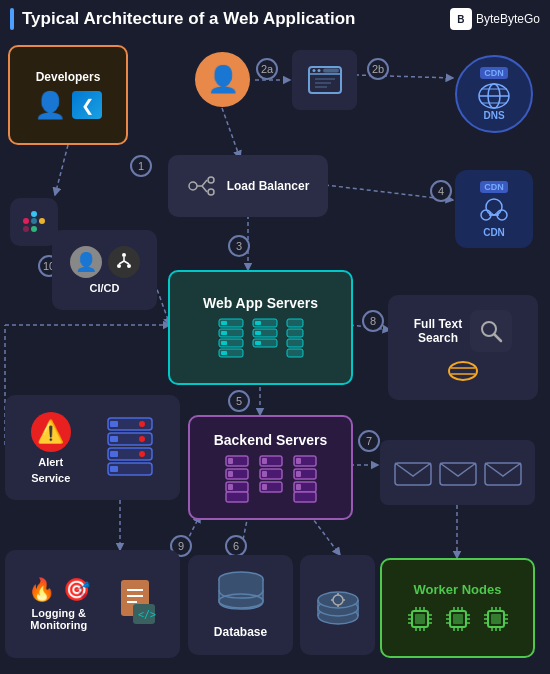 The image size is (550, 674). I want to click on cicd-person-icon: 👤, so click(86, 262).